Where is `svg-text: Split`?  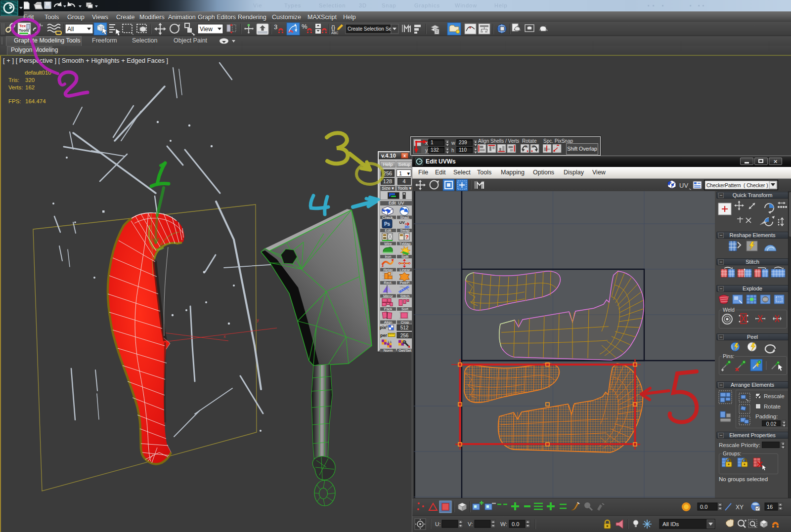
svg-text: Split is located at coordinates (405, 257).